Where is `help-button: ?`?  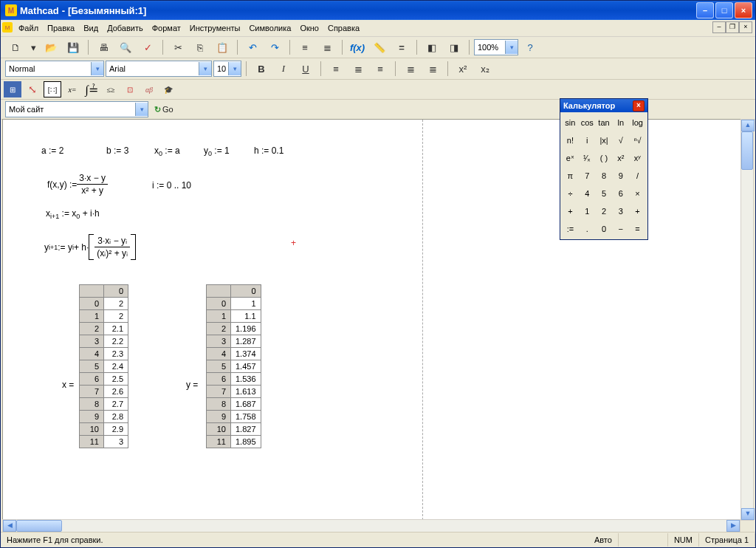 help-button: ? is located at coordinates (530, 47).